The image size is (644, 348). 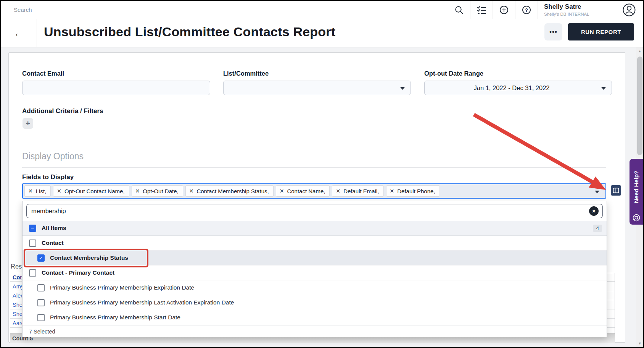 I want to click on list-committee-field-group: List/Committee, so click(x=317, y=83).